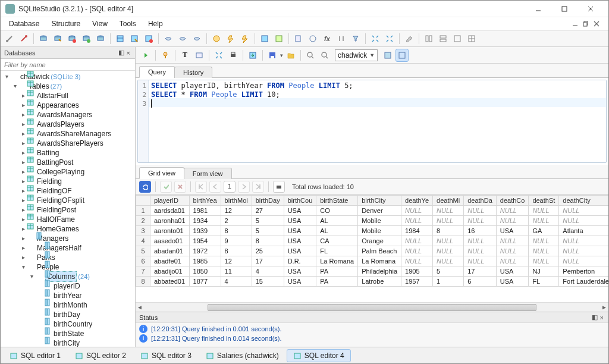 The image size is (609, 364). What do you see at coordinates (337, 211) in the screenshot?
I see `cell: CO` at bounding box center [337, 211].